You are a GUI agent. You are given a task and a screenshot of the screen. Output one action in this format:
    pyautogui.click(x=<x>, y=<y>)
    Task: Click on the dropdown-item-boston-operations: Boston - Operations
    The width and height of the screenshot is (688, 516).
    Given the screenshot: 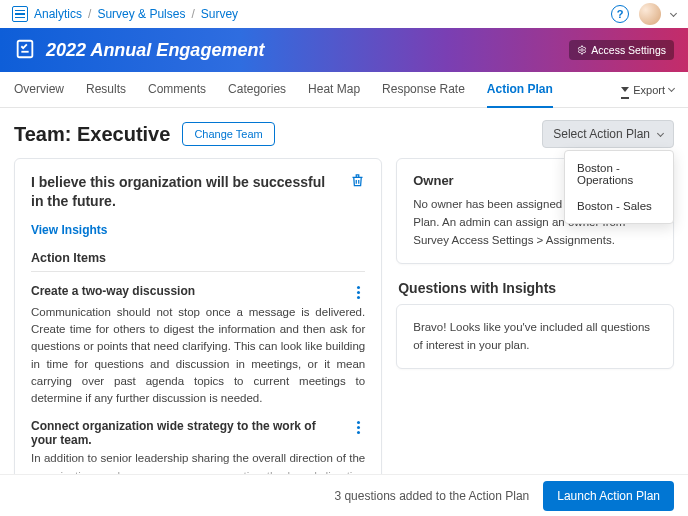 What is the action you would take?
    pyautogui.click(x=619, y=174)
    